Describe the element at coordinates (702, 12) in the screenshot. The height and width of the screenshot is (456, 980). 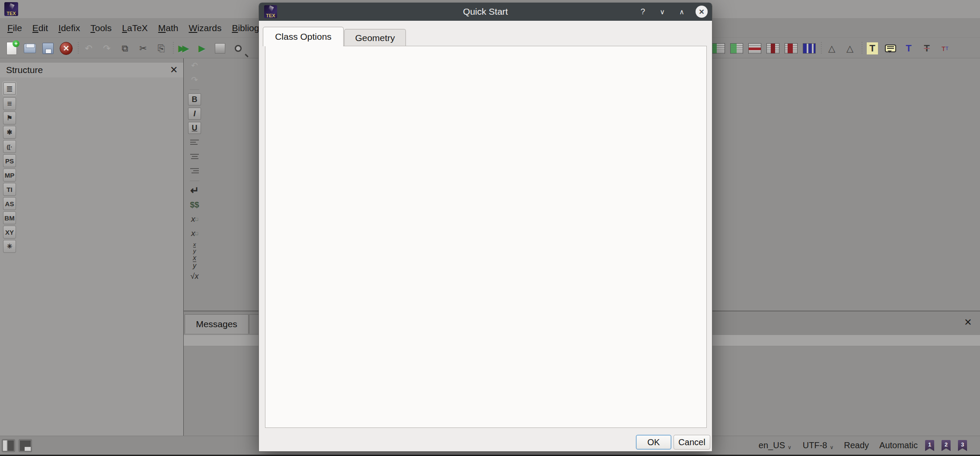
I see `dialog-close-button: ✕` at that location.